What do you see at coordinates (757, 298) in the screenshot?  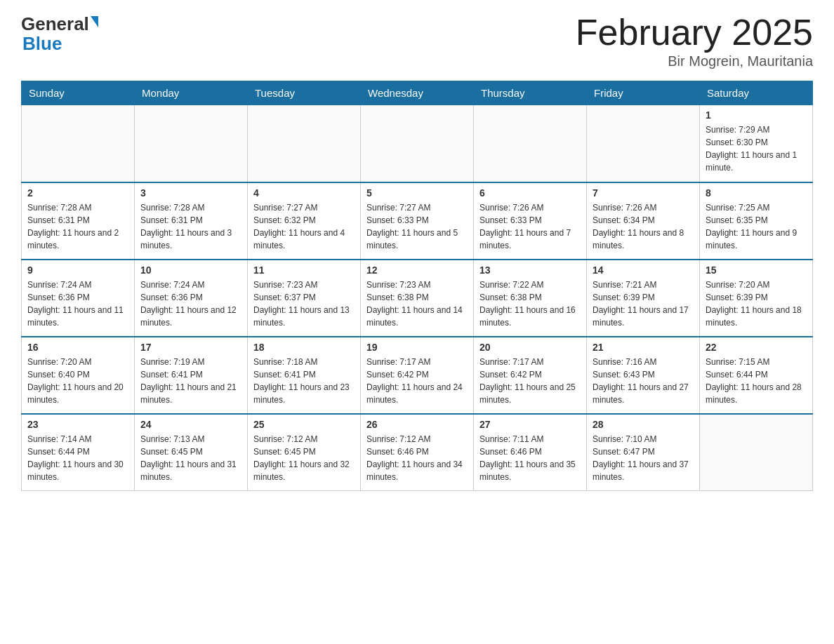 I see `calendar-cell: 15Sunrise: 7:20 AM Sunset: 6:39 PM Dayli…` at bounding box center [757, 298].